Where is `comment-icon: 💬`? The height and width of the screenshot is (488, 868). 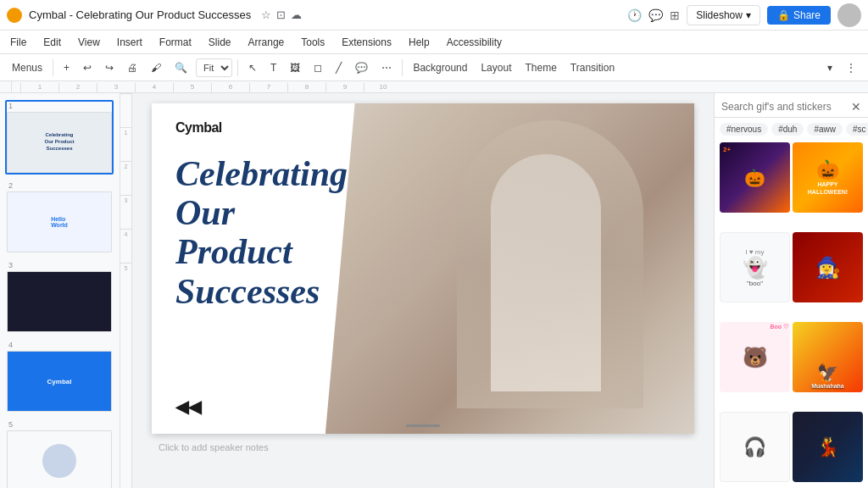 comment-icon: 💬 is located at coordinates (656, 15).